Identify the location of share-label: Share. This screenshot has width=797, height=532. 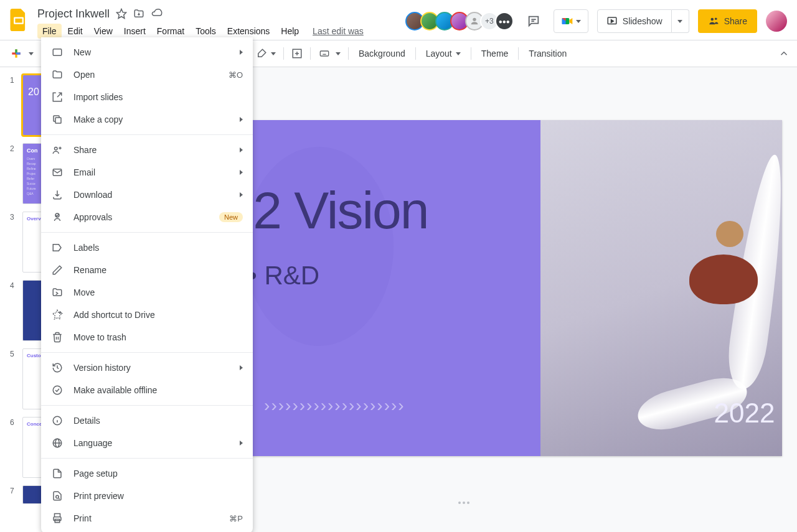
(736, 21).